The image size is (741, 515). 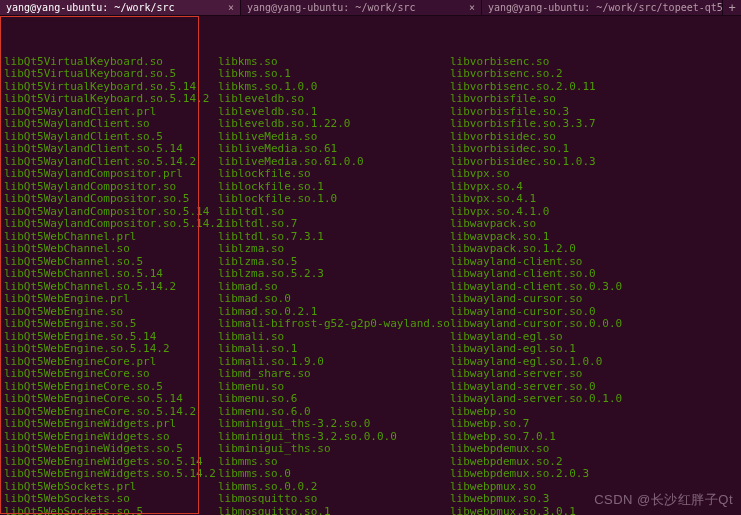 What do you see at coordinates (111, 374) in the screenshot?
I see `file-entry: libQt5WebEngineCore.so` at bounding box center [111, 374].